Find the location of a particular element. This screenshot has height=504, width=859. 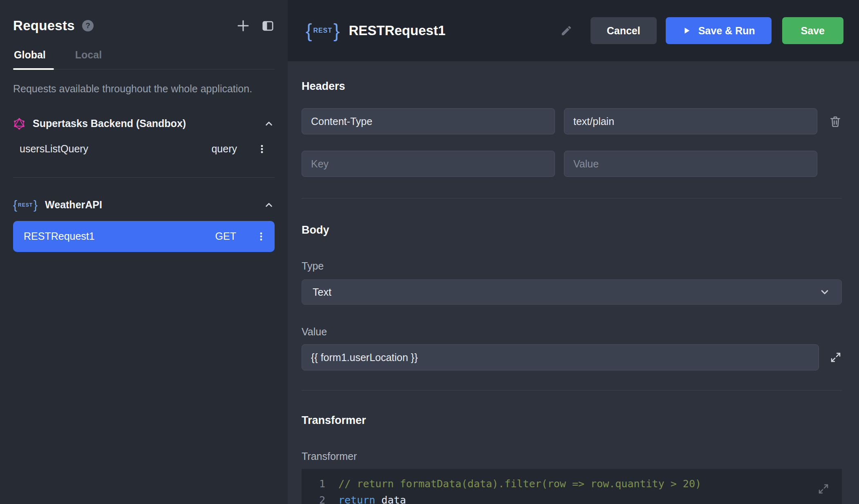

transformer-label: Transformer is located at coordinates (572, 457).